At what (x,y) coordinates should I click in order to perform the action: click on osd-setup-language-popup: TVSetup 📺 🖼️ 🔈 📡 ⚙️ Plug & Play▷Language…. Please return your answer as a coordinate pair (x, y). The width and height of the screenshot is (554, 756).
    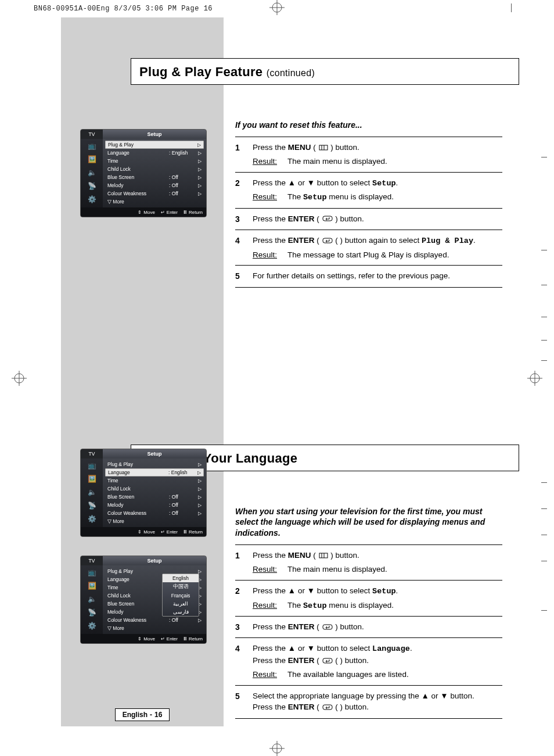
    Looking at the image, I should click on (143, 600).